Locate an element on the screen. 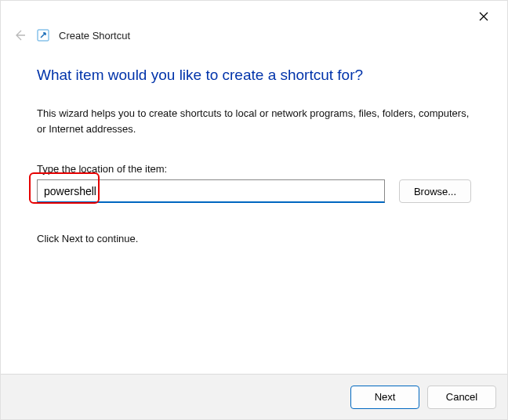  location-input-row: Browse... is located at coordinates (254, 191).